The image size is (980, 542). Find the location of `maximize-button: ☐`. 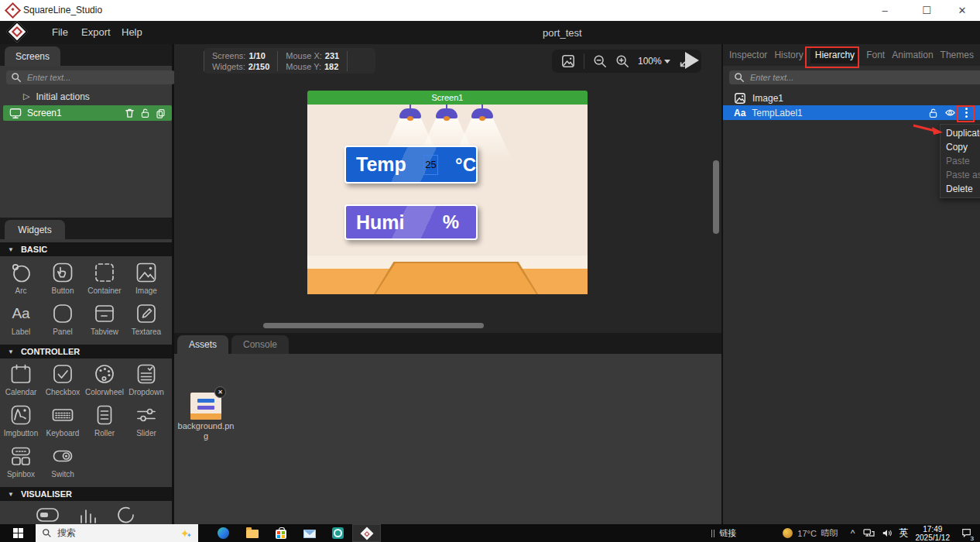

maximize-button: ☐ is located at coordinates (927, 10).